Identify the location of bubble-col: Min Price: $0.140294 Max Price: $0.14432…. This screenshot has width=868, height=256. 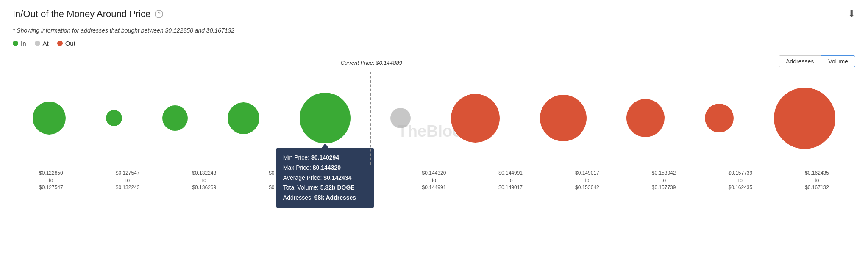
(325, 118).